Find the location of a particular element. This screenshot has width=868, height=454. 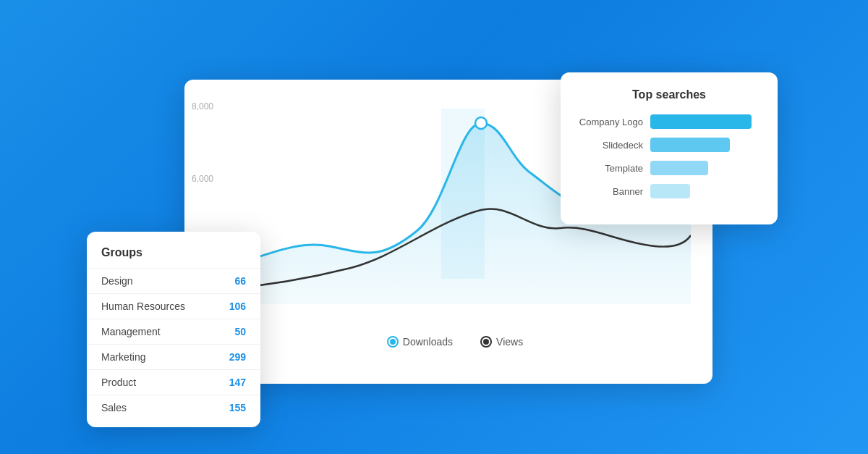

searches-rows: Company Logo Slidedeck Template Banner is located at coordinates (669, 156).